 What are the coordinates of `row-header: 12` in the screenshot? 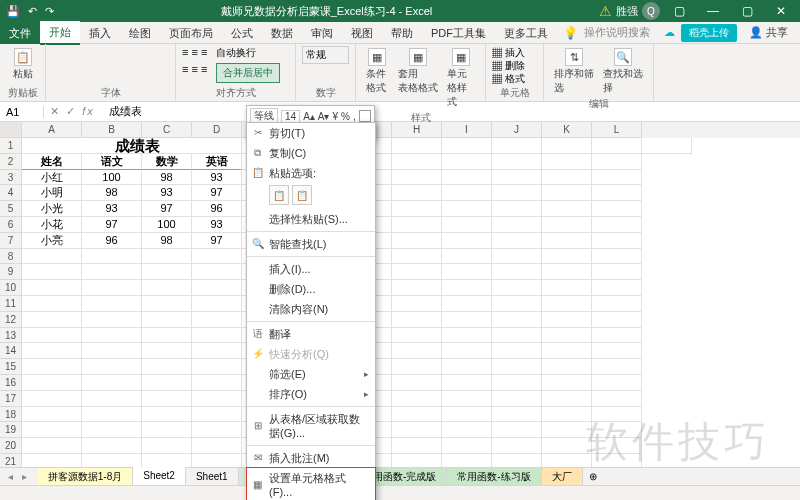 It's located at (11, 320).